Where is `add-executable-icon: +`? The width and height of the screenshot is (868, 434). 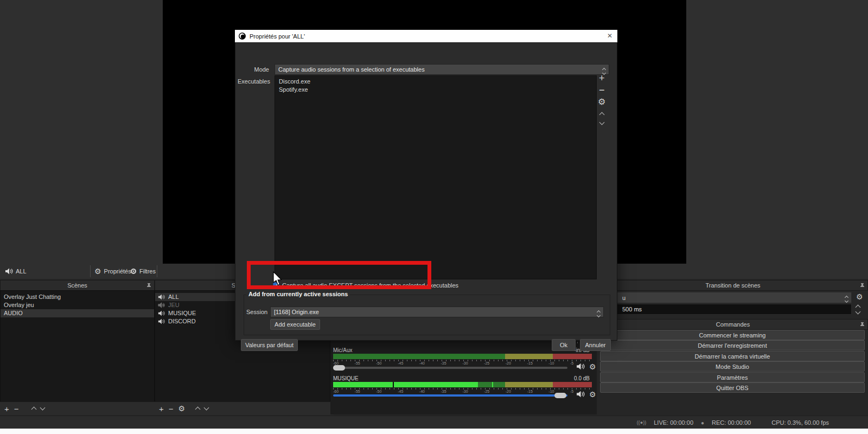 add-executable-icon: + is located at coordinates (602, 78).